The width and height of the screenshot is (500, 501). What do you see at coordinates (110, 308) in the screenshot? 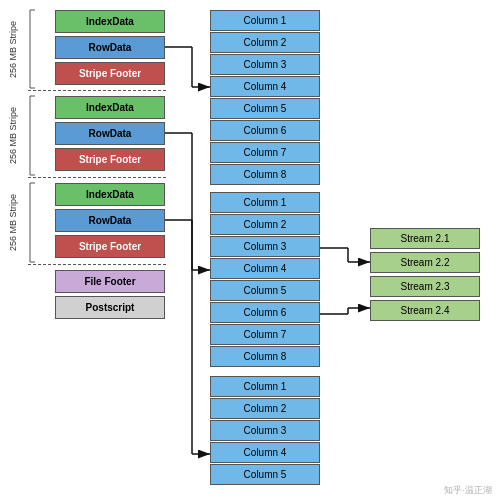
I see `postscript: Postscript` at bounding box center [110, 308].